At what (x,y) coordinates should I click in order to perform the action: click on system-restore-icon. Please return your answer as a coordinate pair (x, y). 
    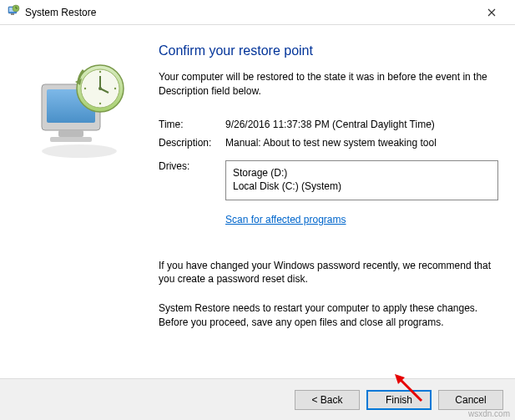
    Looking at the image, I should click on (79, 110).